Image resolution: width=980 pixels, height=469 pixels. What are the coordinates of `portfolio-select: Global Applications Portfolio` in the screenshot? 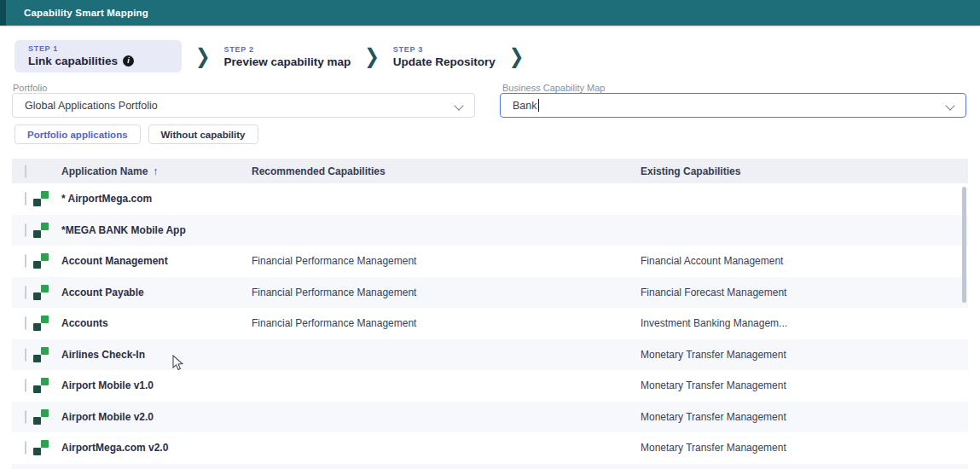 It's located at (244, 106).